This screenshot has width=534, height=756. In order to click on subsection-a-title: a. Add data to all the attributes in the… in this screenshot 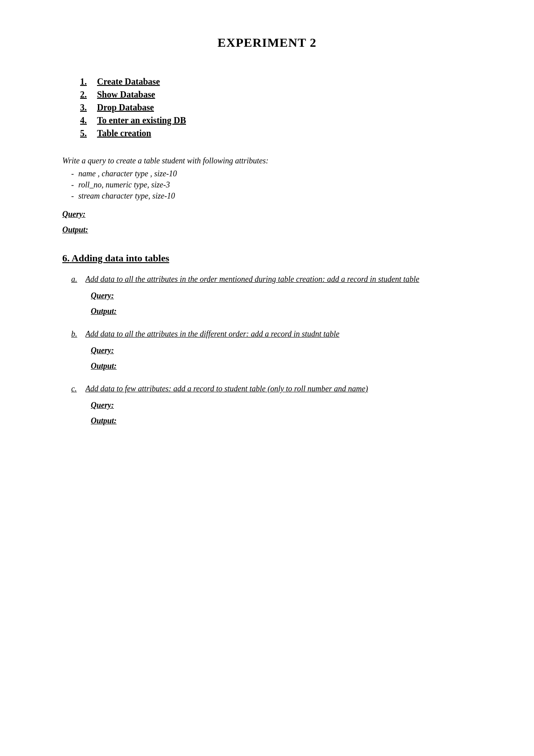, I will do `click(271, 280)`.